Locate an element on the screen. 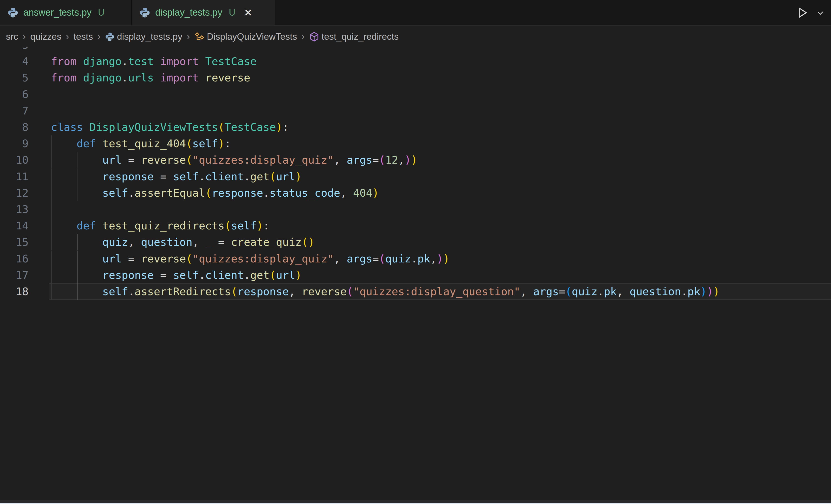 Image resolution: width=831 pixels, height=504 pixels. code-row-6: 6 is located at coordinates (416, 94).